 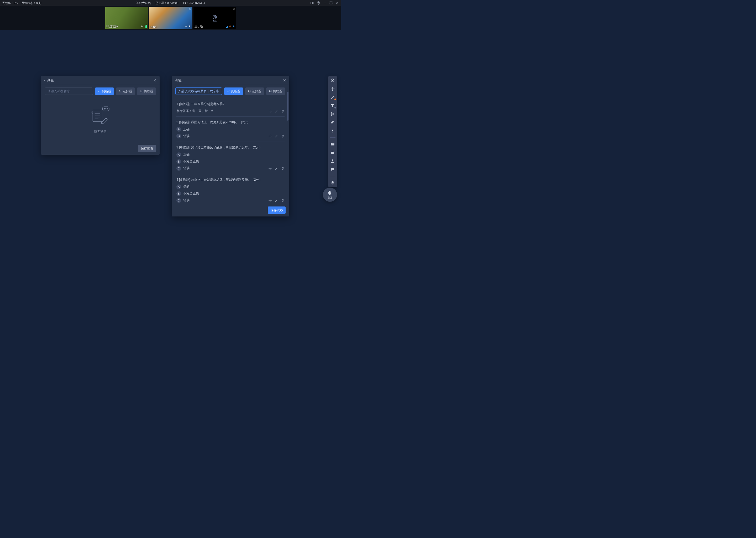 What do you see at coordinates (141, 91) in the screenshot?
I see `text-icon` at bounding box center [141, 91].